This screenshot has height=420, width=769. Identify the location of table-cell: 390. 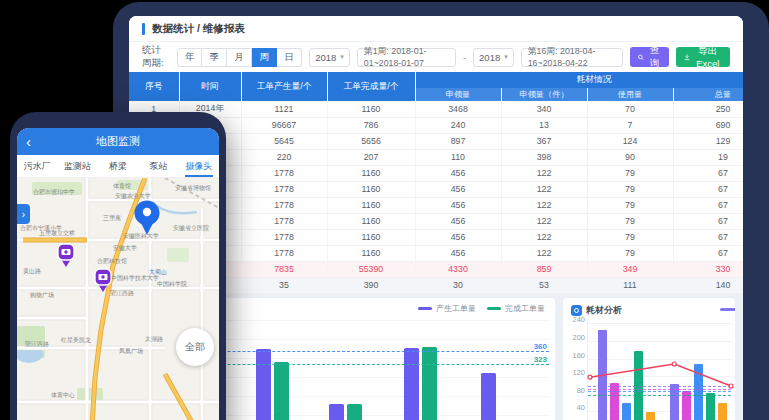
(371, 285).